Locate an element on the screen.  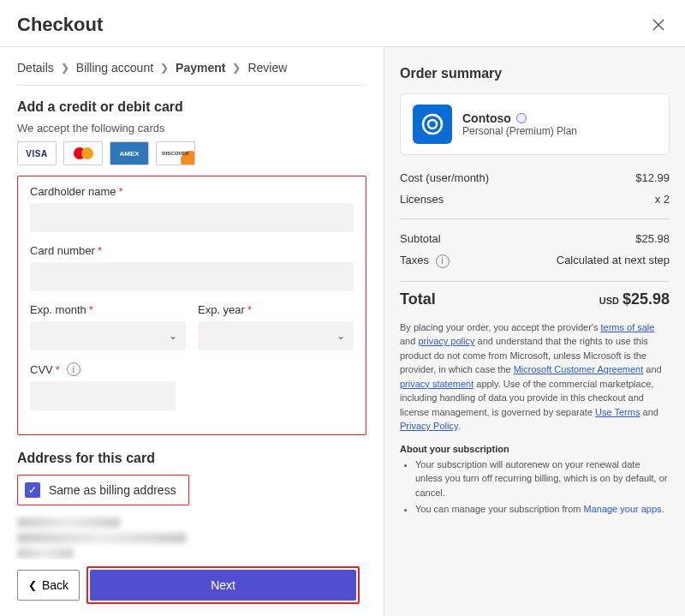
sub-value: $25.98 is located at coordinates (652, 238).